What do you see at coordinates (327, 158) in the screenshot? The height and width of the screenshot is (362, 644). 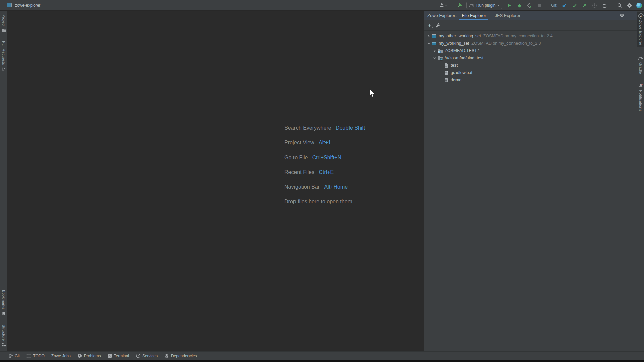 I see `shortcut-keys: Ctrl+Shift+N` at bounding box center [327, 158].